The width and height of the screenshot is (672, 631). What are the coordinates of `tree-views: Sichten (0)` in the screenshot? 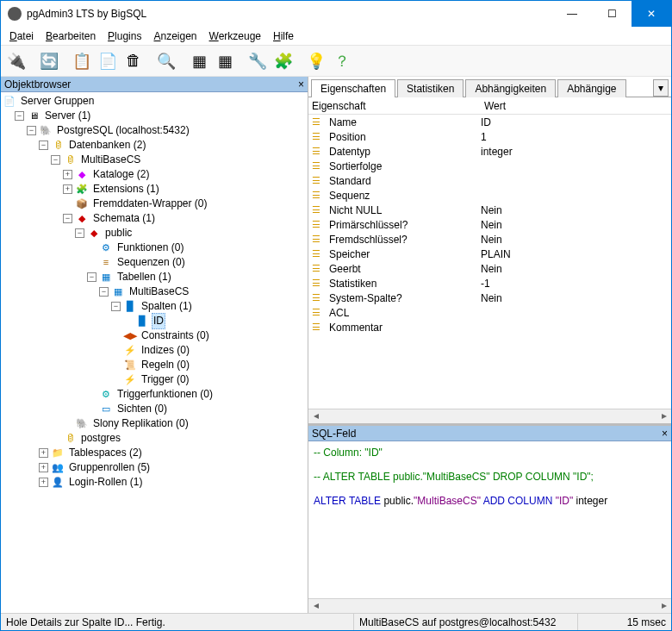 It's located at (142, 409).